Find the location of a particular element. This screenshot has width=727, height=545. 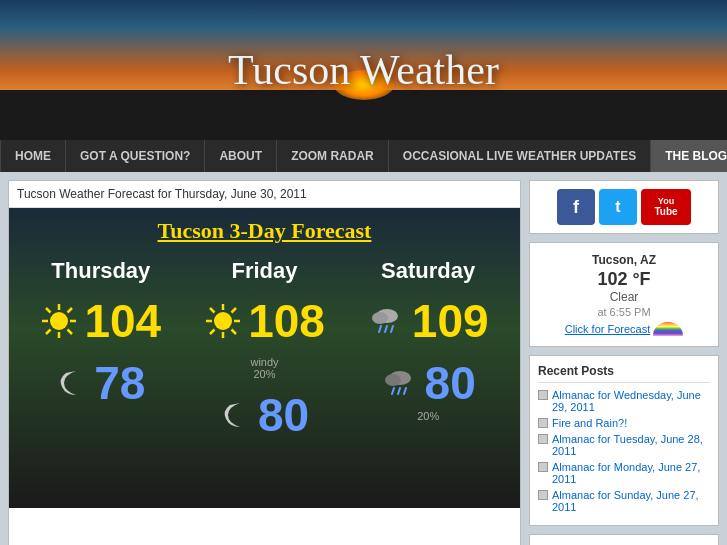

post-item-1: Fire and Rain?! is located at coordinates (624, 423).